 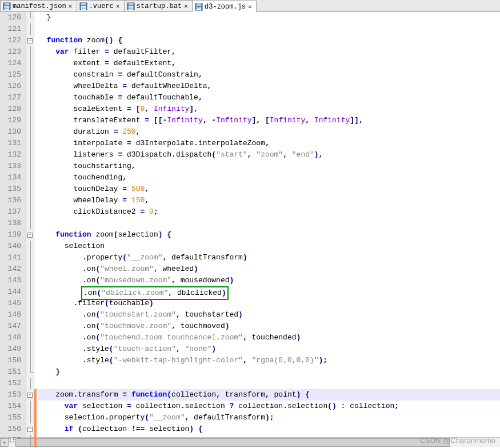 What do you see at coordinates (269, 338) in the screenshot?
I see `code-line: .on("touchend.zoom touchcancel.zoom", to…` at bounding box center [269, 338].